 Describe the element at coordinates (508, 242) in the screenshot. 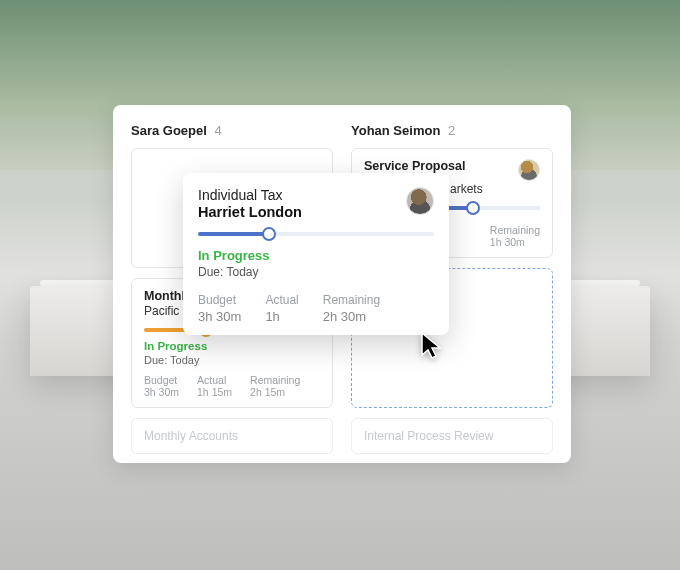

I see `metric-value: 1h 30m` at that location.